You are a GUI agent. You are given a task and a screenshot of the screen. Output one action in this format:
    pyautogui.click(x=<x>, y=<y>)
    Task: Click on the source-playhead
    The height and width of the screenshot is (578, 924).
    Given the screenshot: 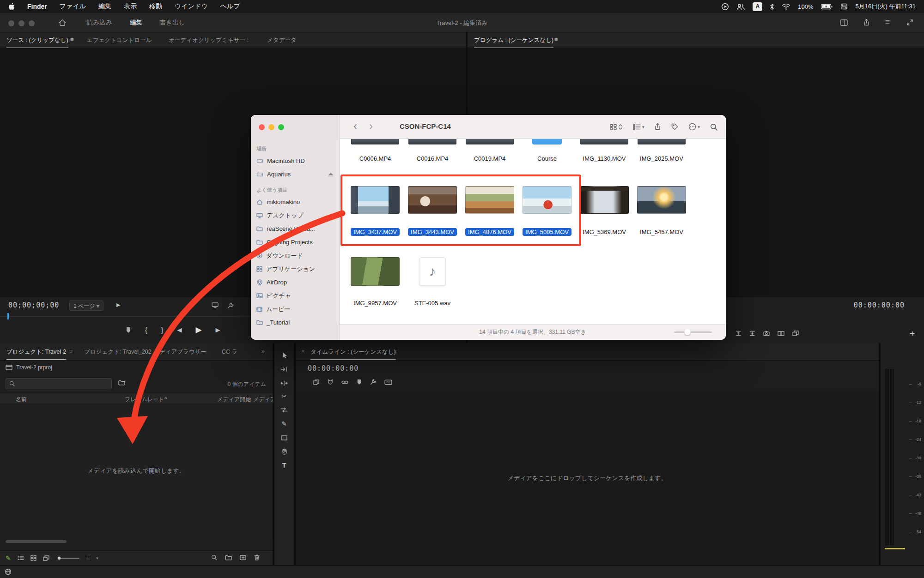 What is the action you would take?
    pyautogui.click(x=8, y=316)
    